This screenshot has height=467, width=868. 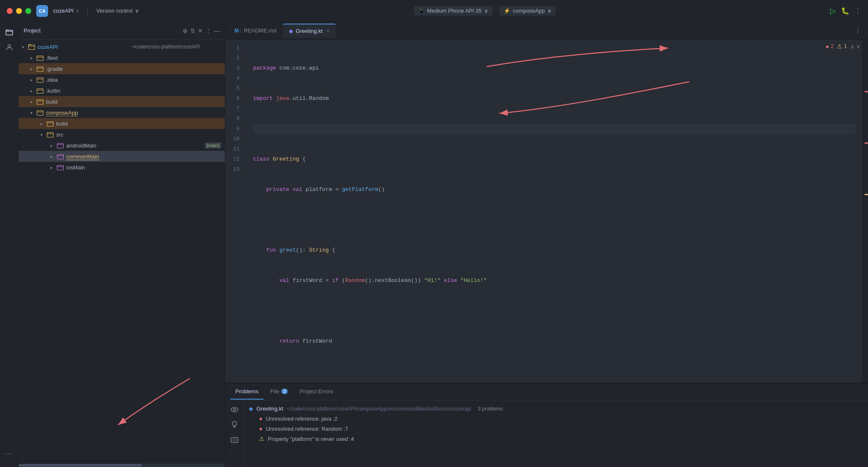 I want to click on commonmain-label: commonMain, so click(x=144, y=157).